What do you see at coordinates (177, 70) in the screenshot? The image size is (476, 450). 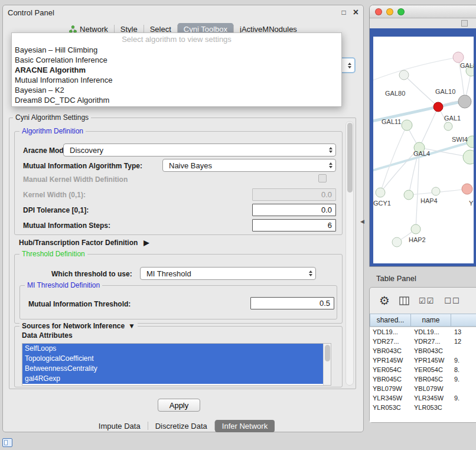 I see `algorithm-option: ARACNE Algorithm` at bounding box center [177, 70].